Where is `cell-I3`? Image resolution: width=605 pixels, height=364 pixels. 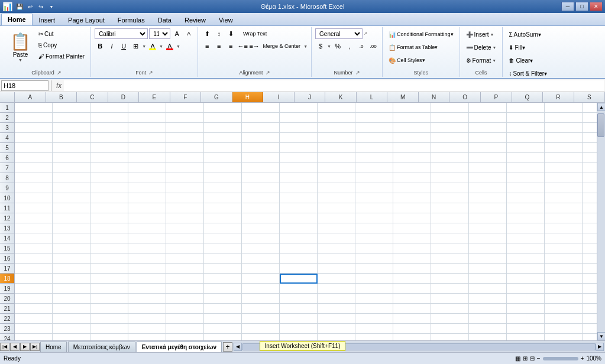 cell-I3 is located at coordinates (337, 128).